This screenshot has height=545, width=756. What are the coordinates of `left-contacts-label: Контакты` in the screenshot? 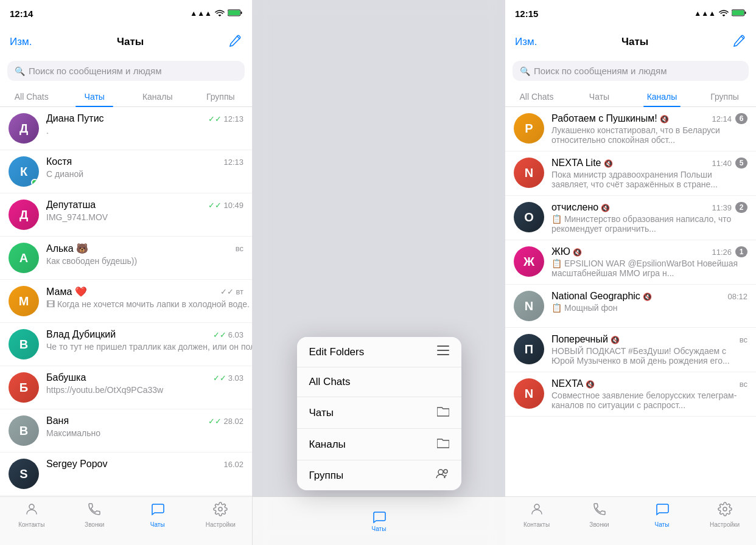 It's located at (32, 524).